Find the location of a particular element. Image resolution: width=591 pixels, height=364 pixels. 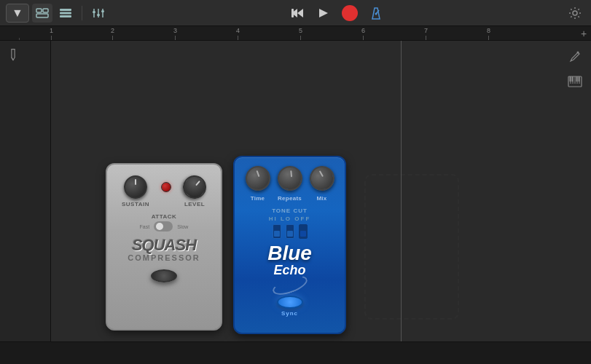

ruler-mark-2: 2 is located at coordinates (112, 33).